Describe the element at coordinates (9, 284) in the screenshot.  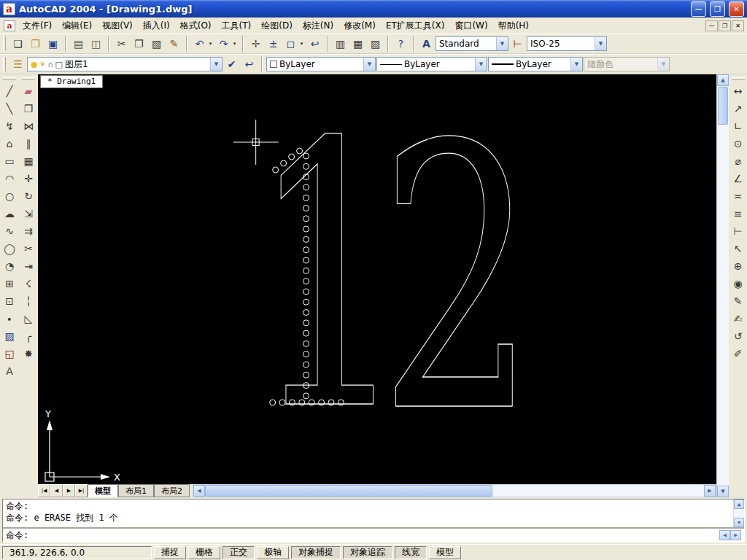
I see `insert-block-button: ⊞` at that location.